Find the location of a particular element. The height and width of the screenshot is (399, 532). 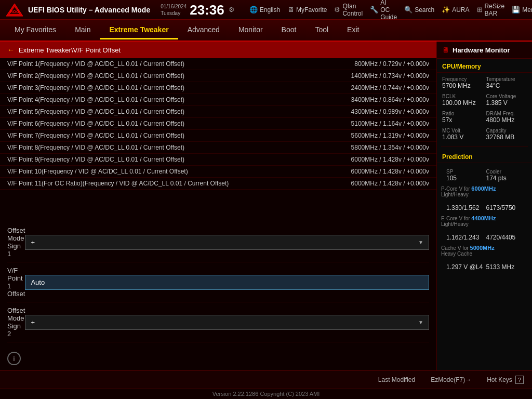

vf-point-row: V/F Point 9(Frequency / VID @ AC/DC_LL 0… is located at coordinates (218, 160).